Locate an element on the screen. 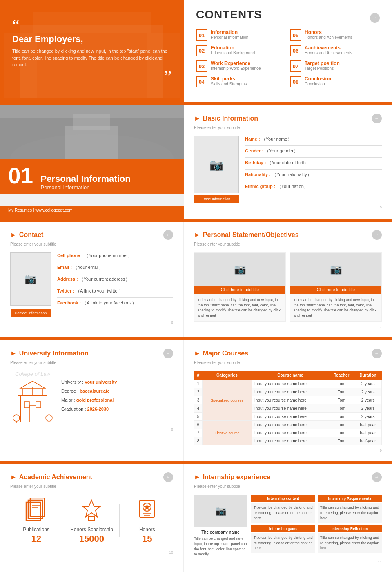 The image size is (392, 572). courses-icon-btn: ↩ is located at coordinates (377, 353).